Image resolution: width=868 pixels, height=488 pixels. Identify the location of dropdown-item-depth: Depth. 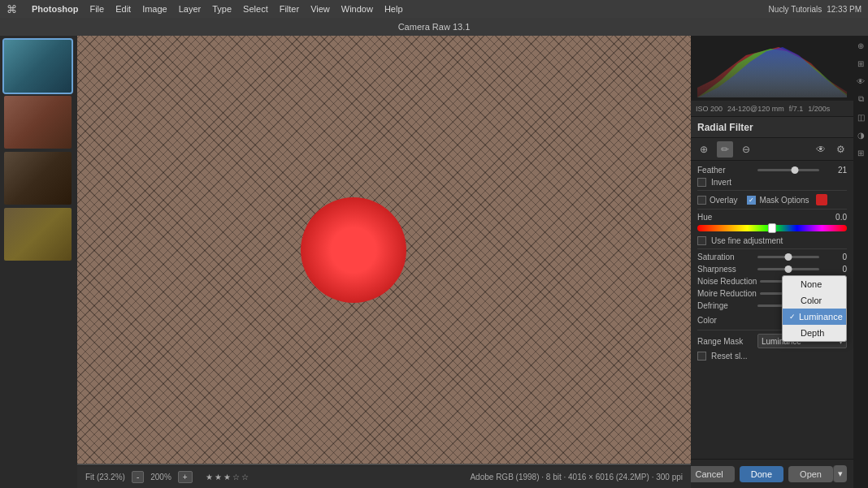
(814, 333).